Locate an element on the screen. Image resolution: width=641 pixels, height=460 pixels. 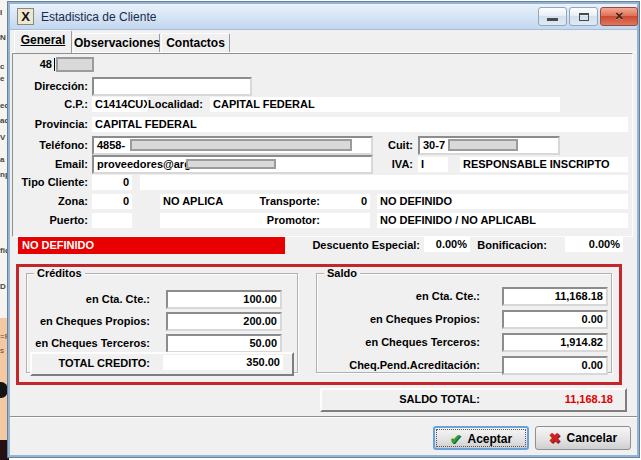
creditos-cheques-propios-field: 200.00 is located at coordinates (224, 322).